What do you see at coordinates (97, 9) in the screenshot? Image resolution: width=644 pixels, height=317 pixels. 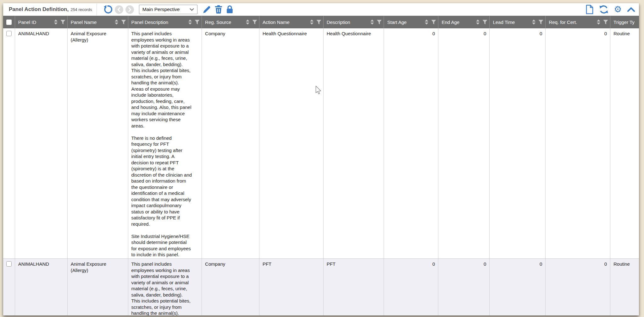 I see `titlebar-divider` at bounding box center [97, 9].